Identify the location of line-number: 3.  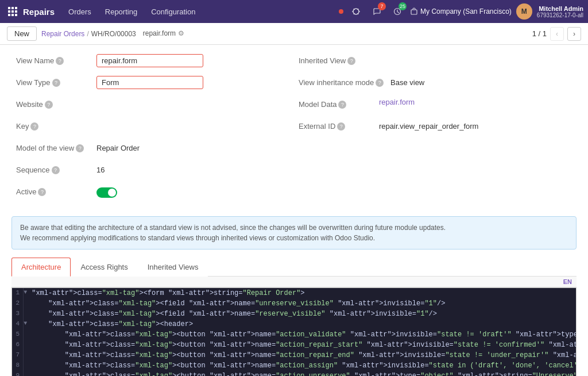
(18, 314).